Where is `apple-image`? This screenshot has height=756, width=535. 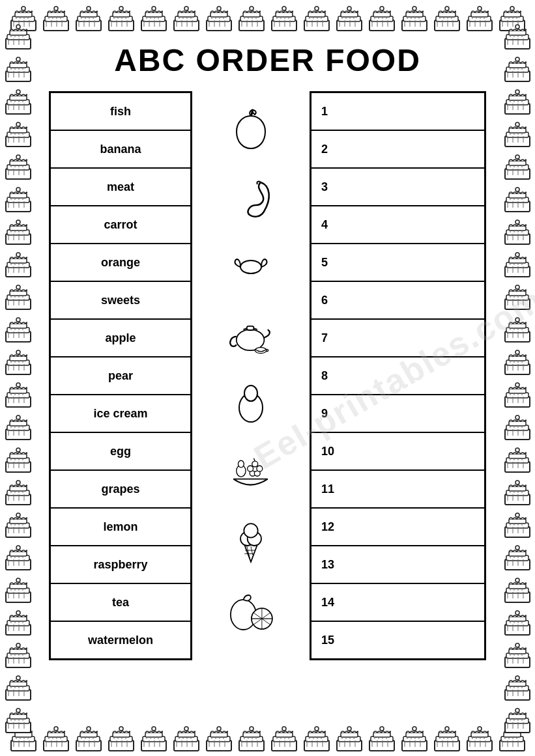
apple-image is located at coordinates (251, 130).